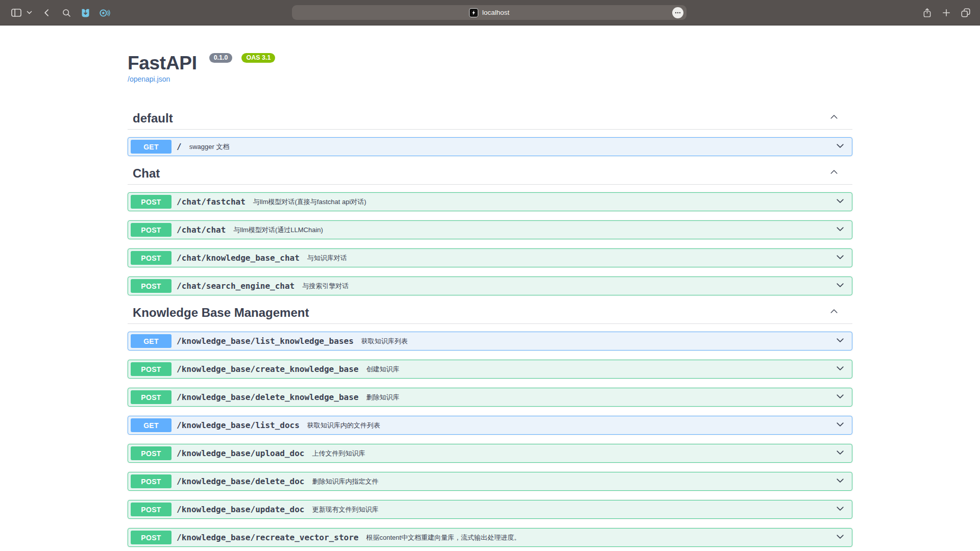  I want to click on endpoint-summary: 与搜索引擎对话, so click(326, 286).